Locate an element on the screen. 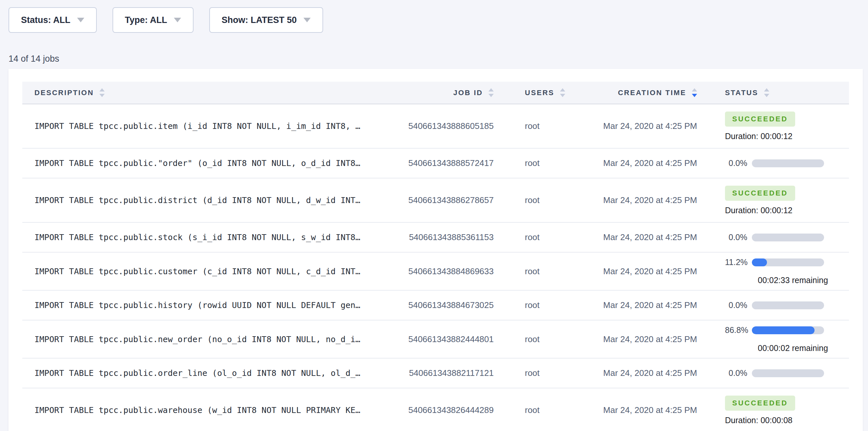 The height and width of the screenshot is (431, 868). job-id: 540661343882444801 is located at coordinates (437, 339).